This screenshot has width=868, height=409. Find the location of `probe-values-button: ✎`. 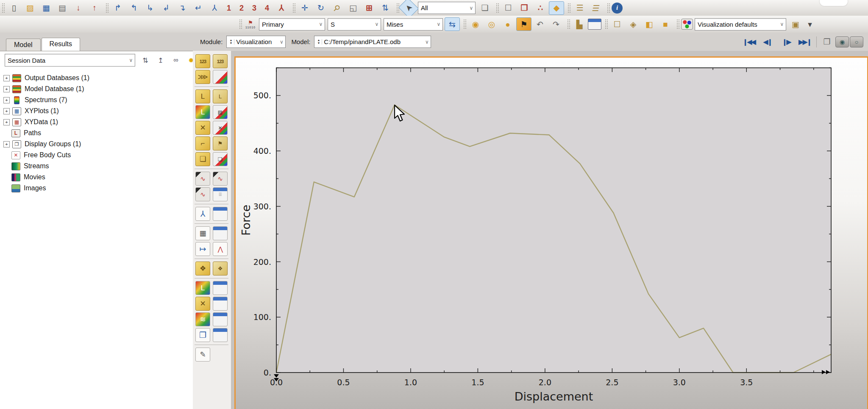

probe-values-button: ✎ is located at coordinates (203, 354).